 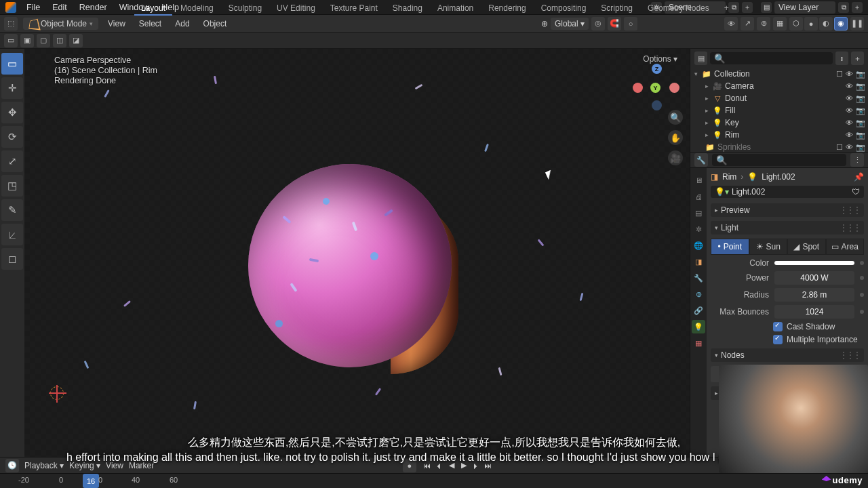 I want to click on orientation-icon: ⊕, so click(x=545, y=24).